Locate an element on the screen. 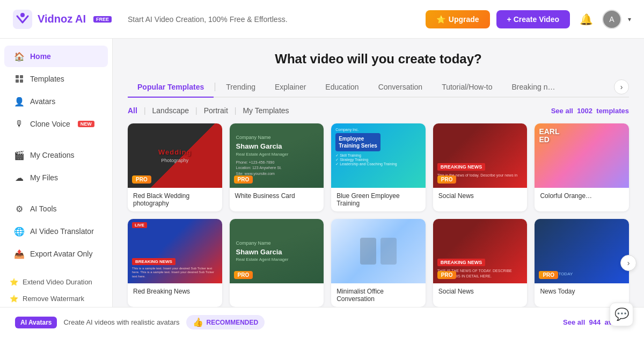  sidebar-item-ai-tools: ⚙ AI Tools is located at coordinates (56, 209).